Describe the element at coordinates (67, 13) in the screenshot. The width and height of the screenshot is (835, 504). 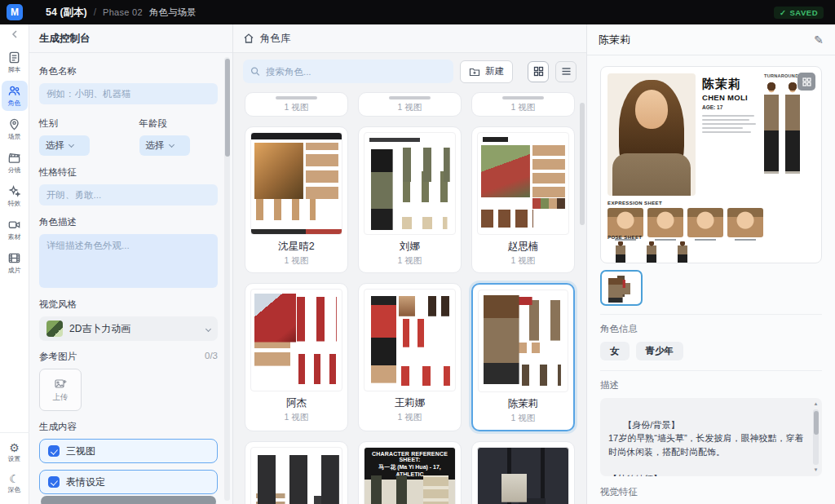
I see `project-title: 54 (副本)` at that location.